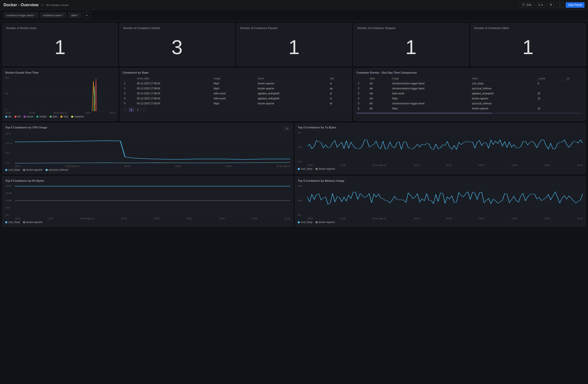  I want to click on legend-die: die, so click(9, 117).